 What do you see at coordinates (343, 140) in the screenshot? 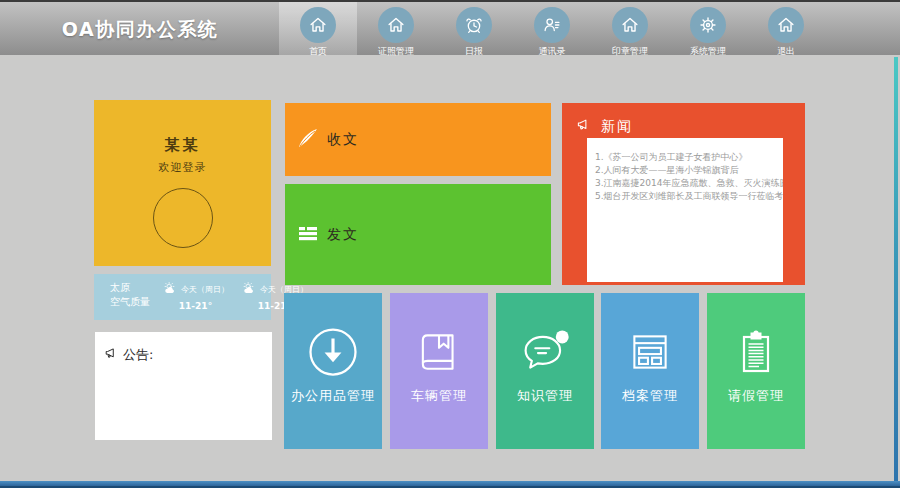
I see `receive-doc-title: 收文` at bounding box center [343, 140].